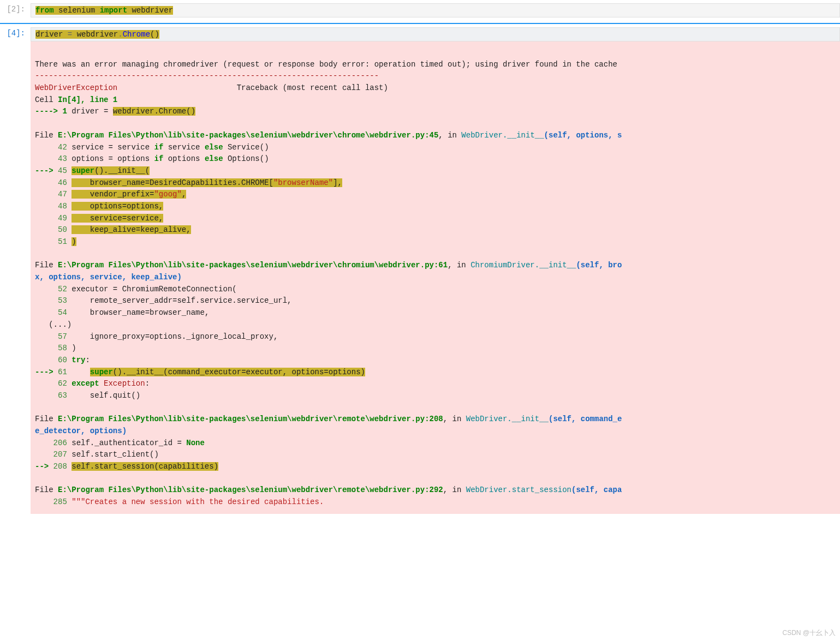  Describe the element at coordinates (436, 34) in the screenshot. I see `code-input: driver = webdriver.Chrome()` at that location.